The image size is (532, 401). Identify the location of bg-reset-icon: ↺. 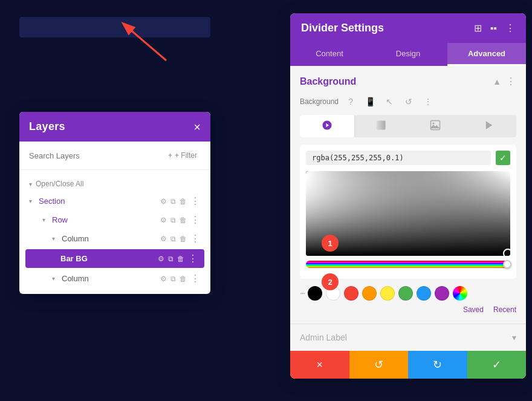
(409, 102).